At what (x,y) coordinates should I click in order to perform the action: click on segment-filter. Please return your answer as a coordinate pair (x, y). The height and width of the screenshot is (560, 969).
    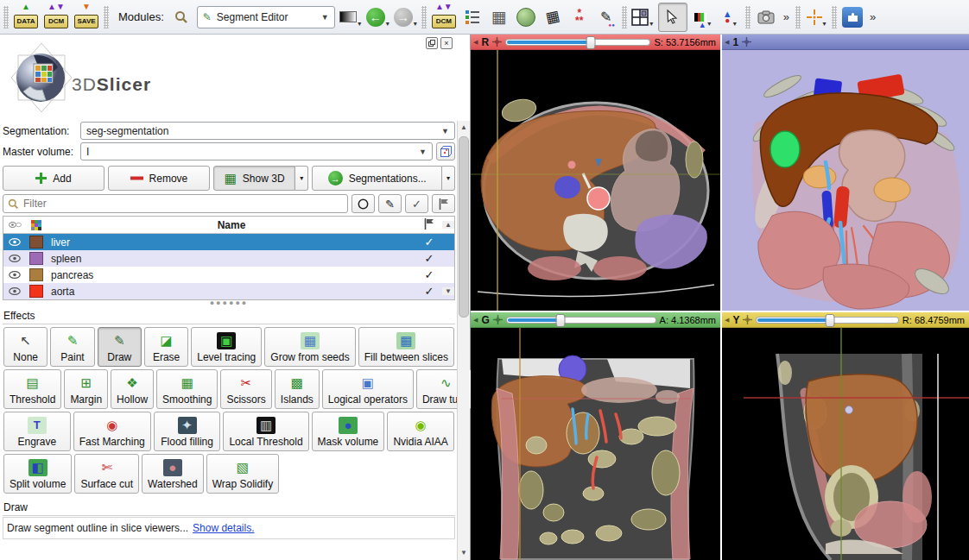
    Looking at the image, I should click on (175, 204).